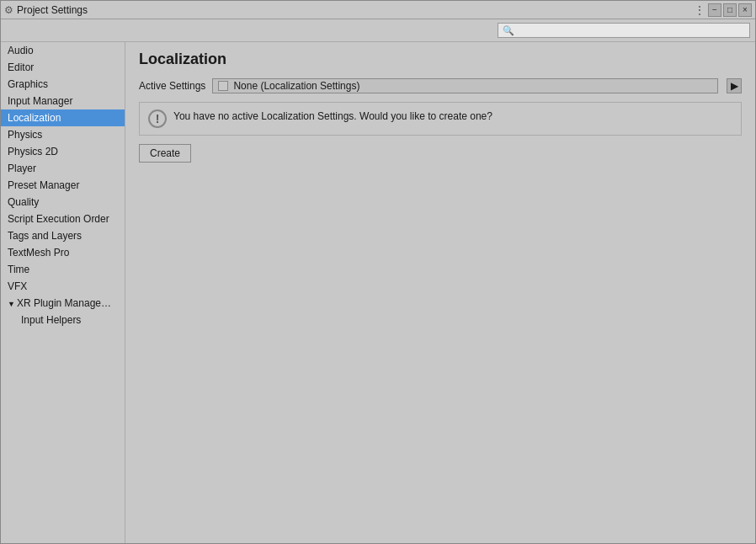 Image resolution: width=756 pixels, height=544 pixels. What do you see at coordinates (17, 286) in the screenshot?
I see `sidebar-item-label: VFX` at bounding box center [17, 286].